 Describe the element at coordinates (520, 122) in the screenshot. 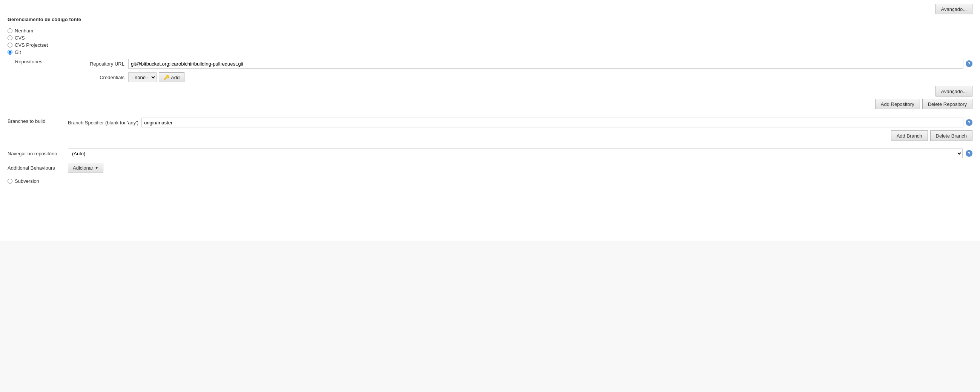

I see `branch-specifier-row: Branch Specifier (blank for 'any') ?` at that location.